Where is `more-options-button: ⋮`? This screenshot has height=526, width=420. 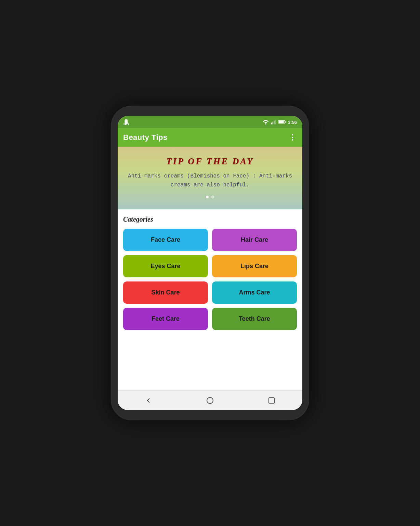 more-options-button: ⋮ is located at coordinates (293, 137).